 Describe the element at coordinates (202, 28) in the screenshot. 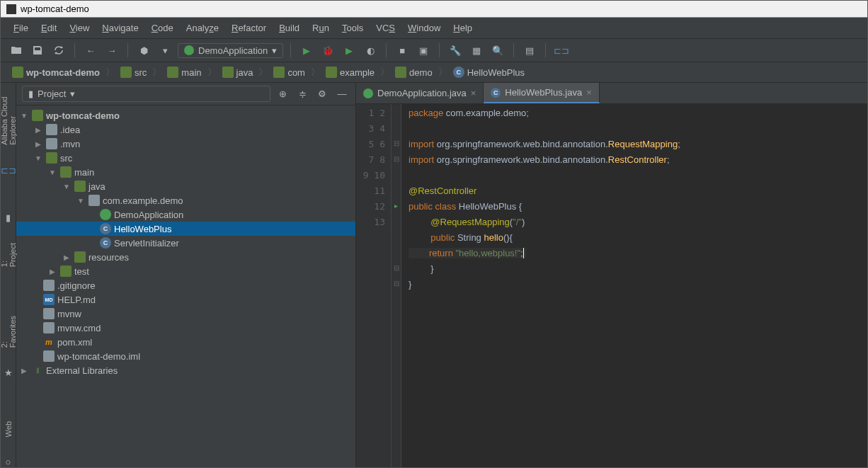

I see `menu-analyze: Analyze` at that location.